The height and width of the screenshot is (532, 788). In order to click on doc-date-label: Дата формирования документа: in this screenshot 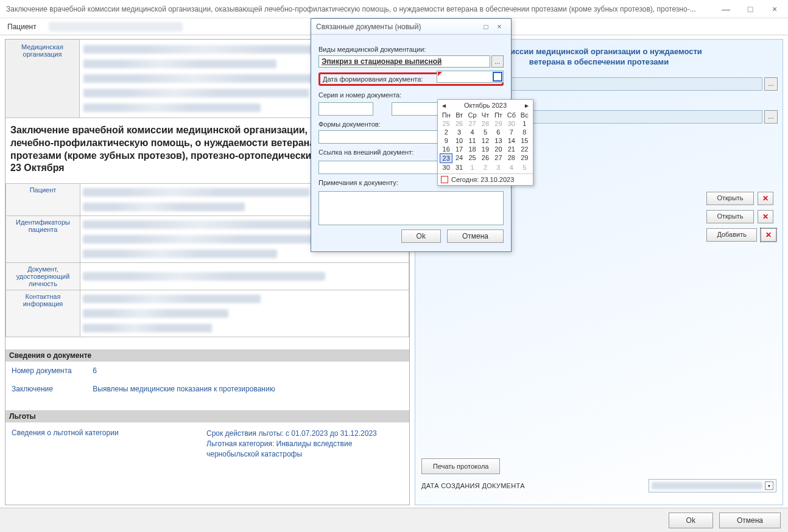, I will do `click(373, 79)`.